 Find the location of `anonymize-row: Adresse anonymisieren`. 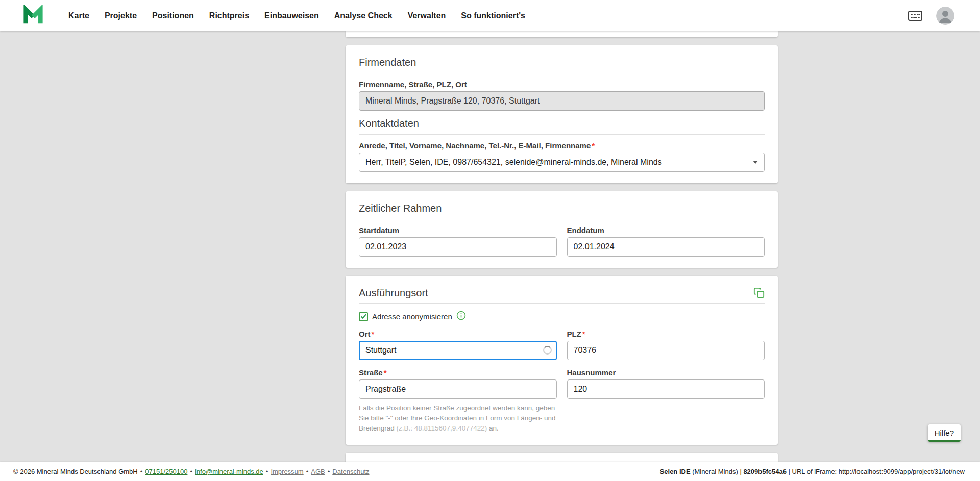

anonymize-row: Adresse anonymisieren is located at coordinates (561, 316).